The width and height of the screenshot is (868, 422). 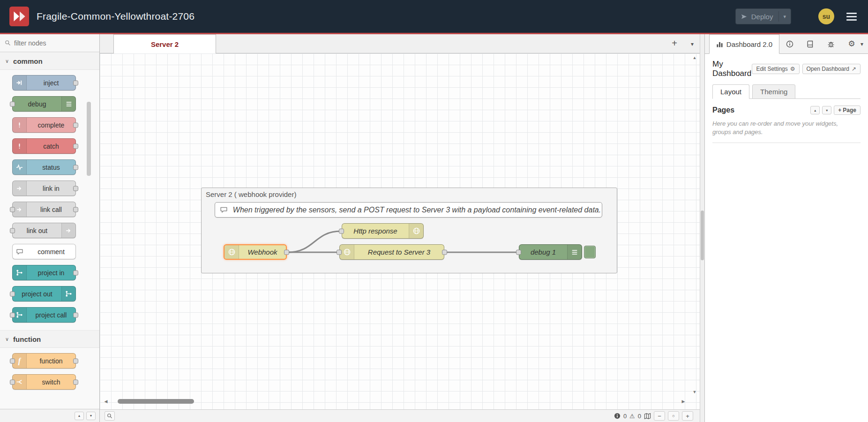 I want to click on tab-dashboard-2: Dashboard 2.0, so click(x=744, y=44).